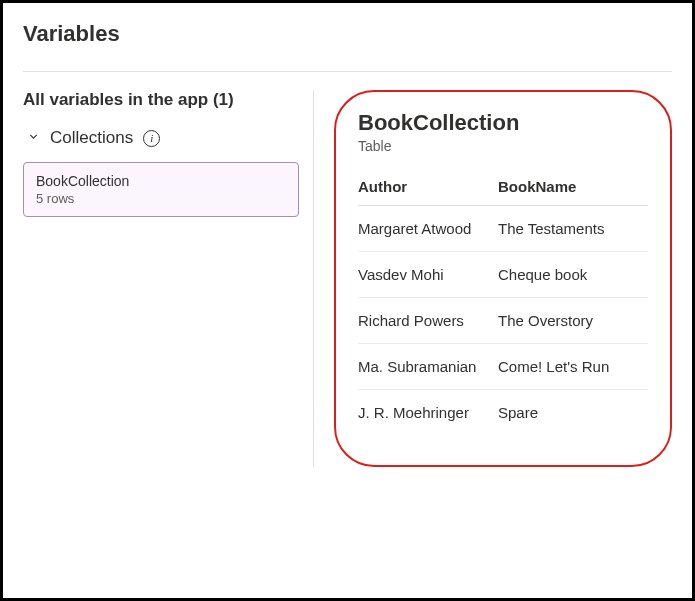 The width and height of the screenshot is (695, 601). I want to click on cell-author: Vasdev Mohi, so click(428, 274).